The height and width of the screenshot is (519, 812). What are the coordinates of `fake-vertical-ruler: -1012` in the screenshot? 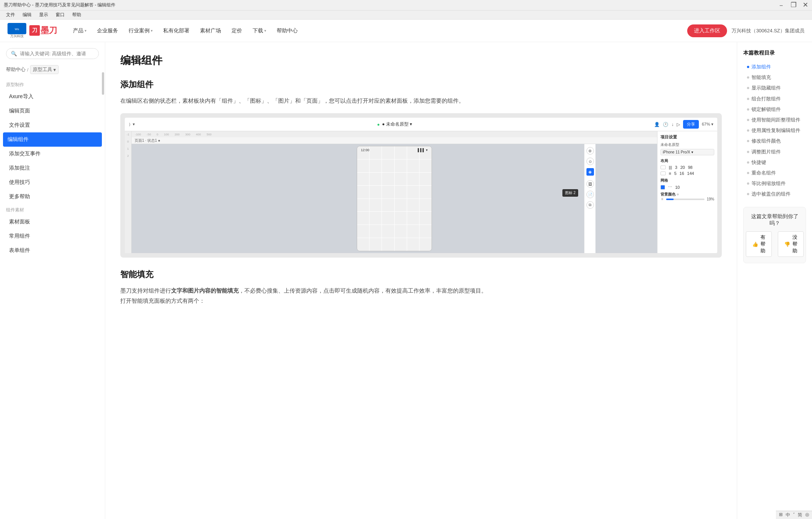 It's located at (128, 192).